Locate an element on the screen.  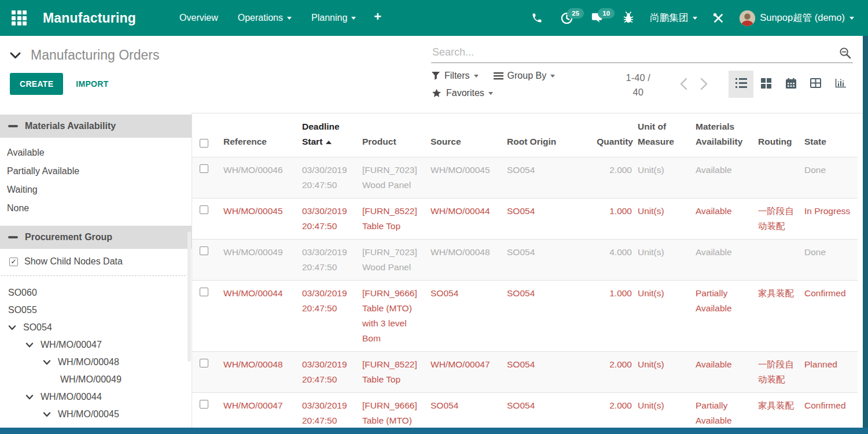
cell-routing: 家具装配 is located at coordinates (779, 316).